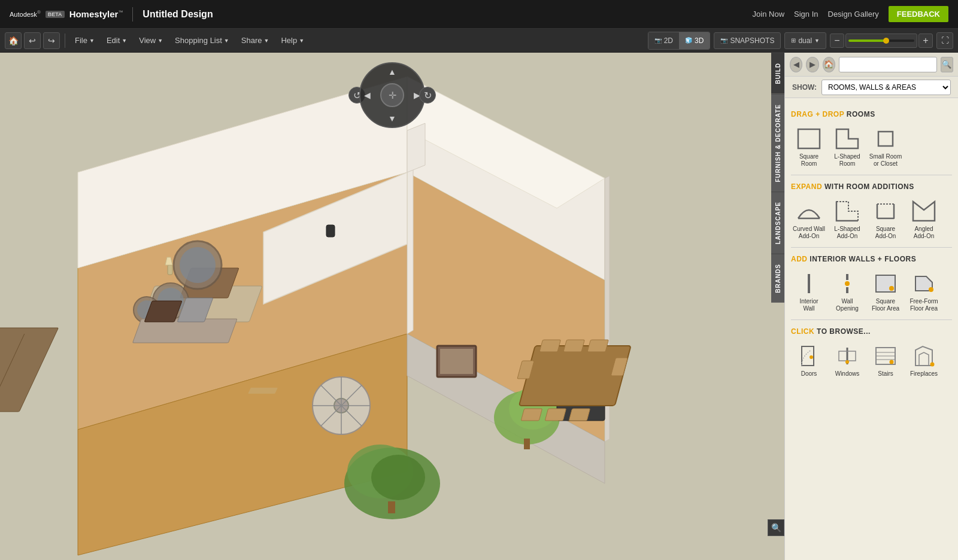 The height and width of the screenshot is (560, 958). I want to click on title-divider, so click(133, 14).